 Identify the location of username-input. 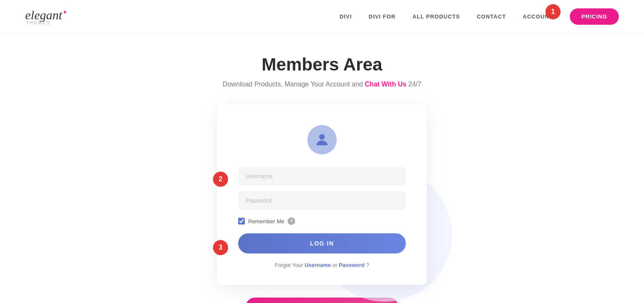
(322, 176).